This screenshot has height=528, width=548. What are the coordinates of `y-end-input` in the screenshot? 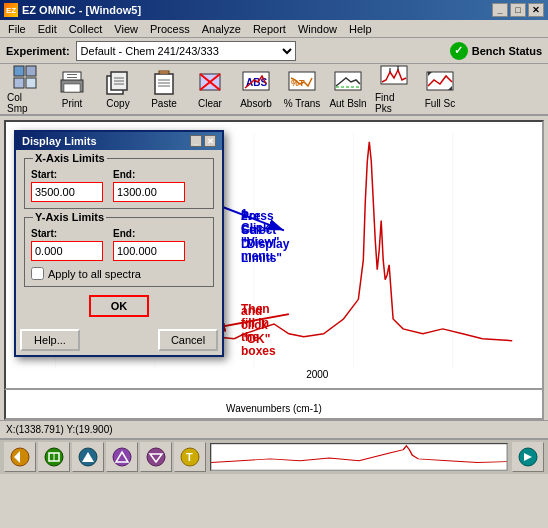 It's located at (149, 251).